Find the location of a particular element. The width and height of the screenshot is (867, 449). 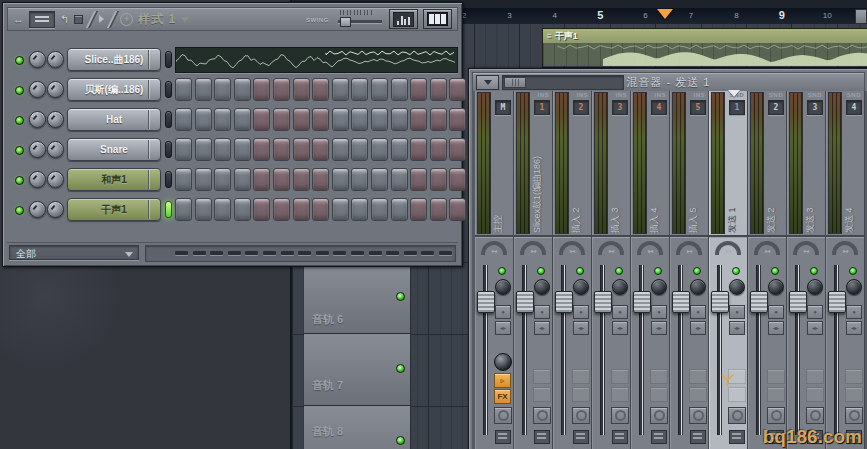

mixer-strip: INS4插入 4▸◂●◂▸ is located at coordinates (650, 270).